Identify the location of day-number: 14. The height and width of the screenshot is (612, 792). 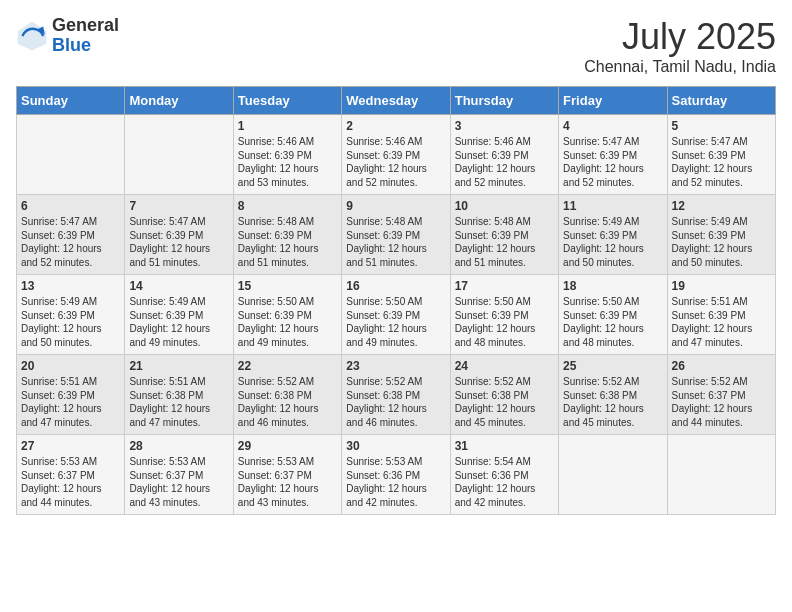
(178, 286).